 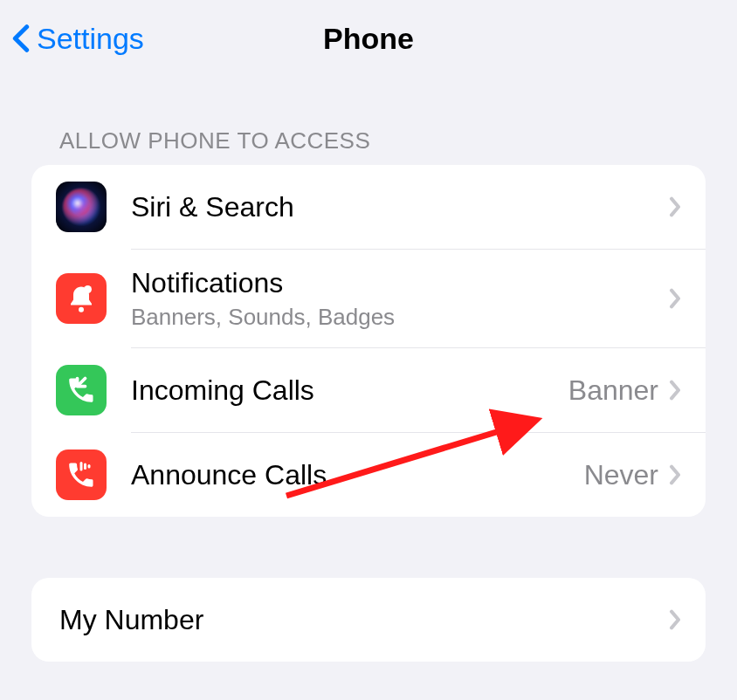 I want to click on navigation-bar: Settings Phone, so click(x=368, y=38).